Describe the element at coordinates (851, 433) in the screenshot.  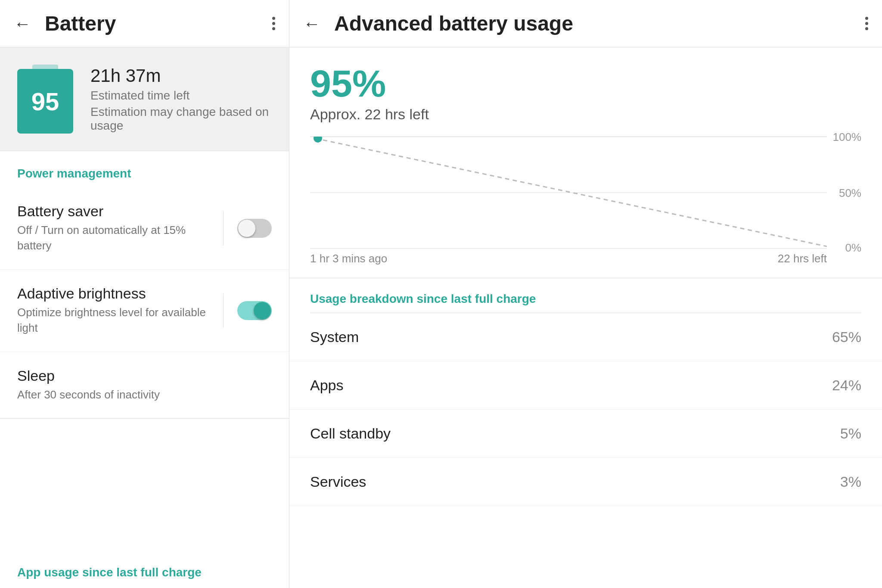
I see `usage-cell-value: 5%` at that location.